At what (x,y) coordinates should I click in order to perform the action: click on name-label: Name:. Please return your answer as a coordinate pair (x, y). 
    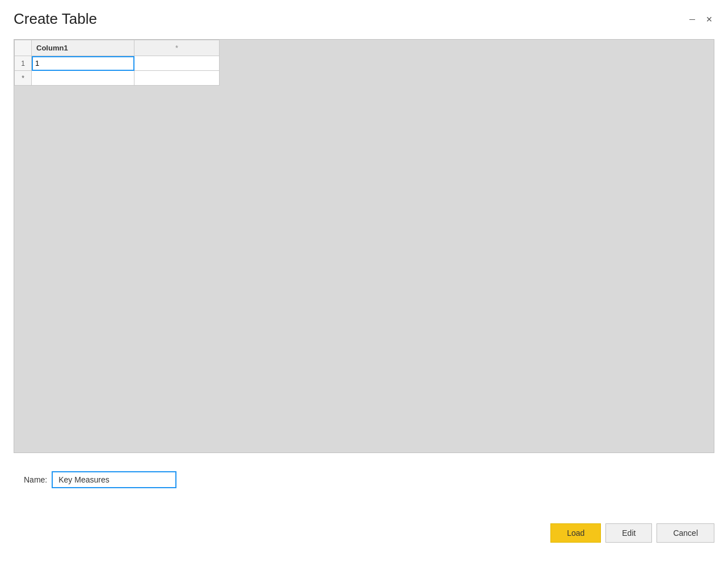
    Looking at the image, I should click on (35, 480).